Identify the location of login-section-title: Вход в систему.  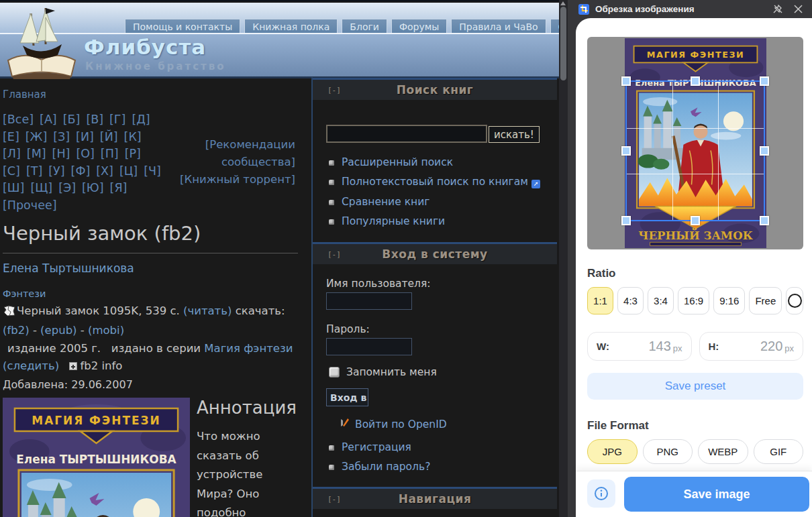
(435, 254).